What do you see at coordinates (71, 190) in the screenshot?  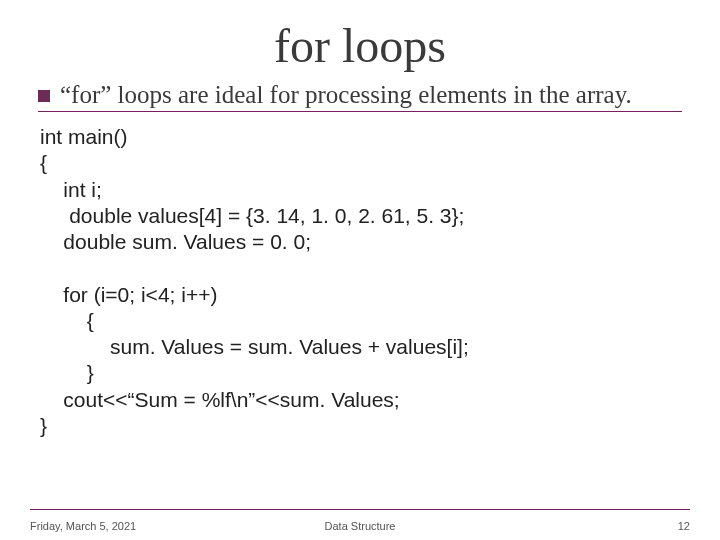 I see `code-line: int i;` at bounding box center [71, 190].